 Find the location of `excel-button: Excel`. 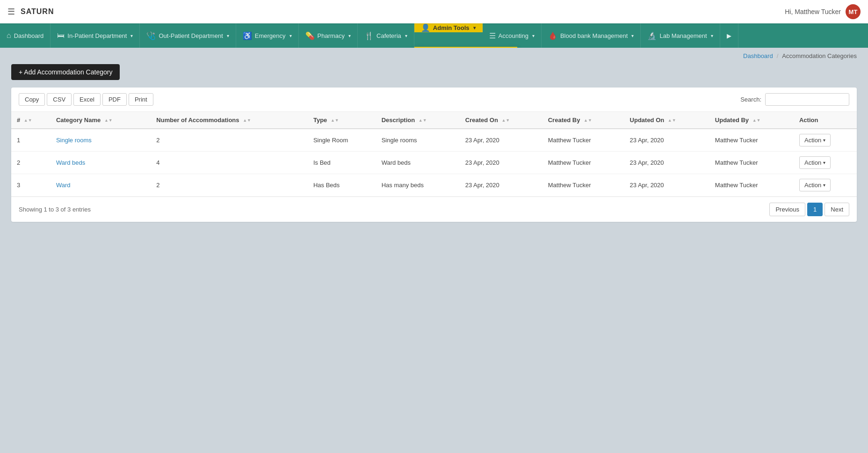

excel-button: Excel is located at coordinates (87, 99).